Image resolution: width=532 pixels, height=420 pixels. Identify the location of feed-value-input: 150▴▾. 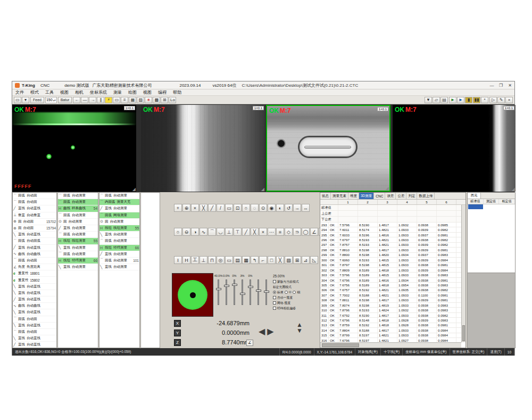
(51, 100).